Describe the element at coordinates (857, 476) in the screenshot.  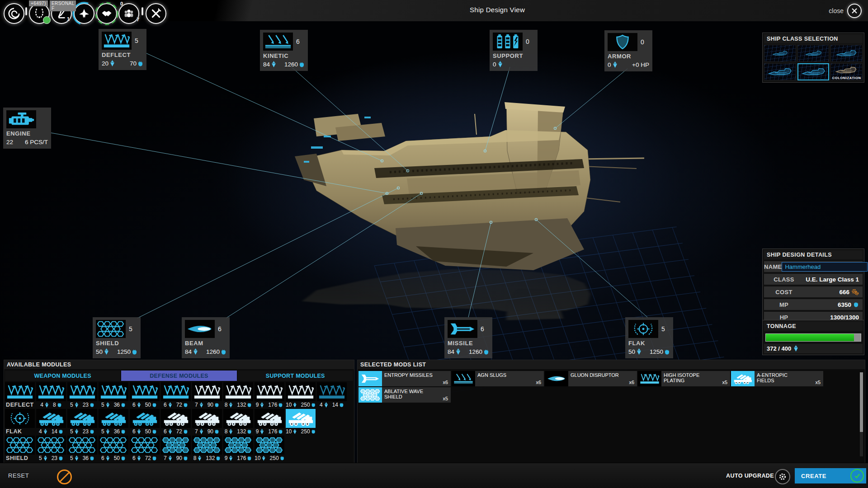
I see `check-icon` at that location.